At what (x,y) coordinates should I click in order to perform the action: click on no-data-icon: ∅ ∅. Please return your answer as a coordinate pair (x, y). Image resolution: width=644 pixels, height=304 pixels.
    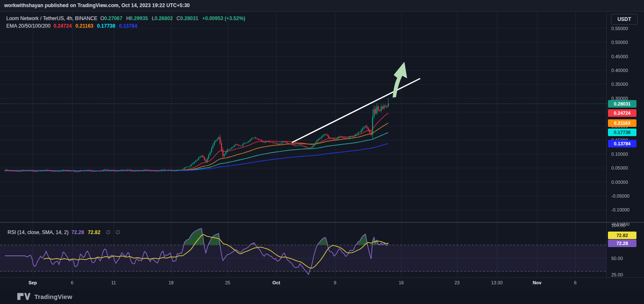
    Looking at the image, I should click on (114, 232).